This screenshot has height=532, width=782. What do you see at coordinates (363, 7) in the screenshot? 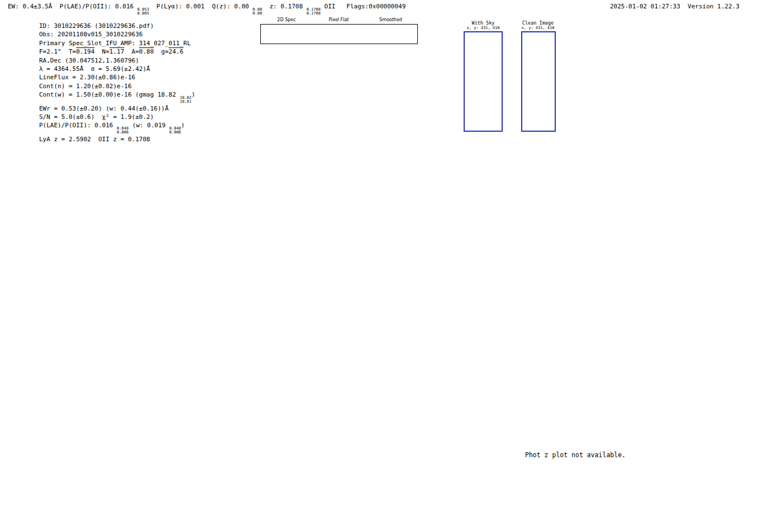
I see `text-segment: OII Flags:0x00000049` at bounding box center [363, 7].